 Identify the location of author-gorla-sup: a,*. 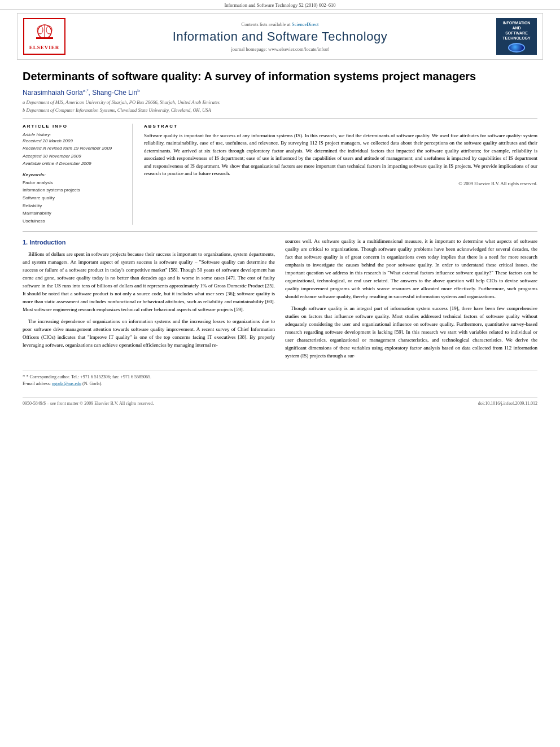
(86, 90).